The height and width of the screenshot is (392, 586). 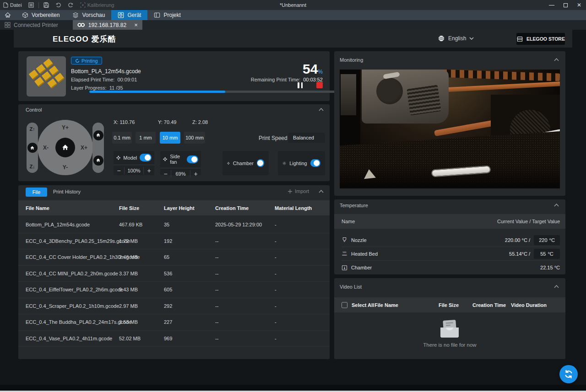 I want to click on temp-value-col: Current Value / Target Value, so click(x=528, y=221).